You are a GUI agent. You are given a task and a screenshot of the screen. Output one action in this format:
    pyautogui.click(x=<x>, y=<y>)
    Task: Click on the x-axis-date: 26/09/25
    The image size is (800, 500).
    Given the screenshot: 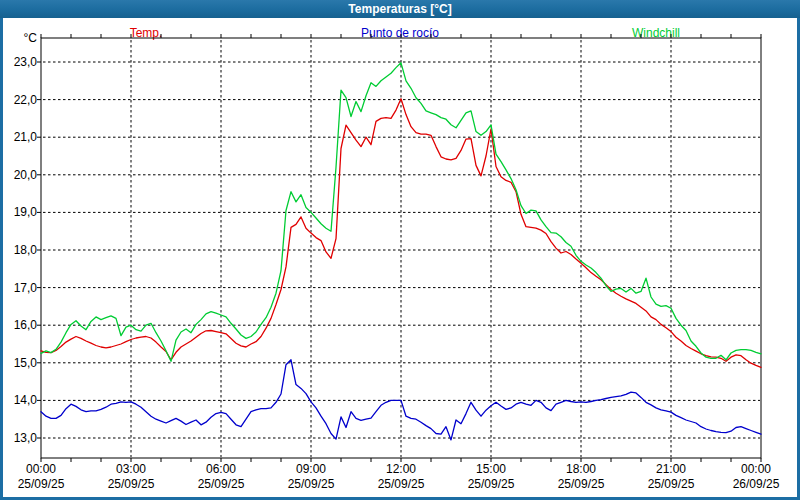 What is the action you would take?
    pyautogui.click(x=756, y=484)
    